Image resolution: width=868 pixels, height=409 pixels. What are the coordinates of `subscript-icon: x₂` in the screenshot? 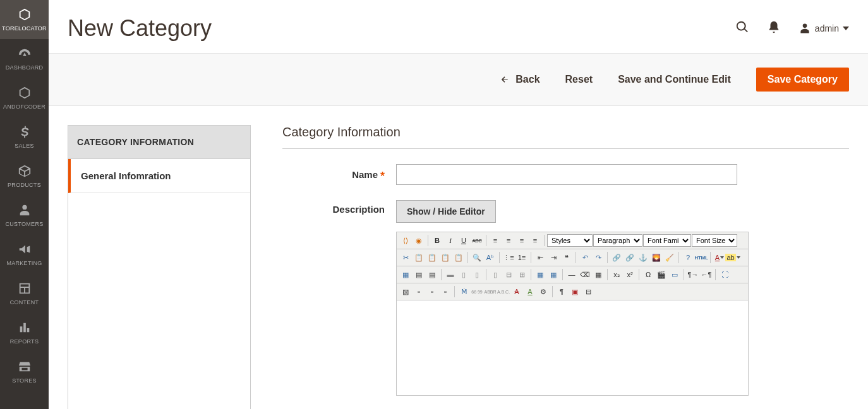 It's located at (617, 275).